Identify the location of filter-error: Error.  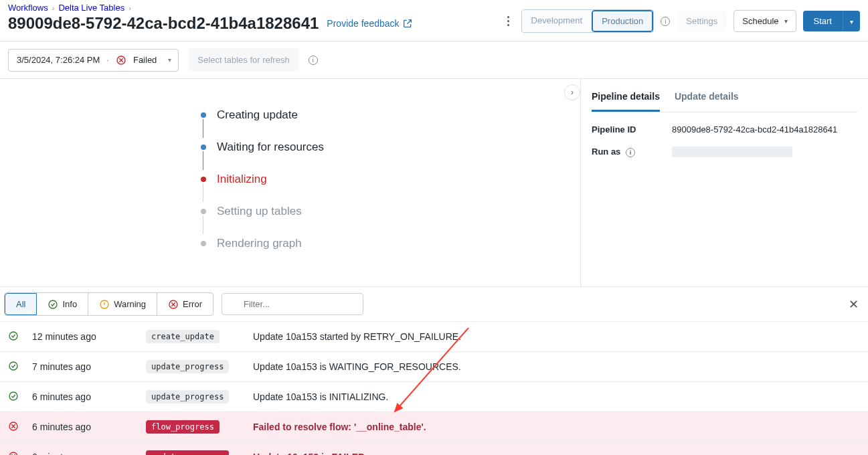
(185, 304).